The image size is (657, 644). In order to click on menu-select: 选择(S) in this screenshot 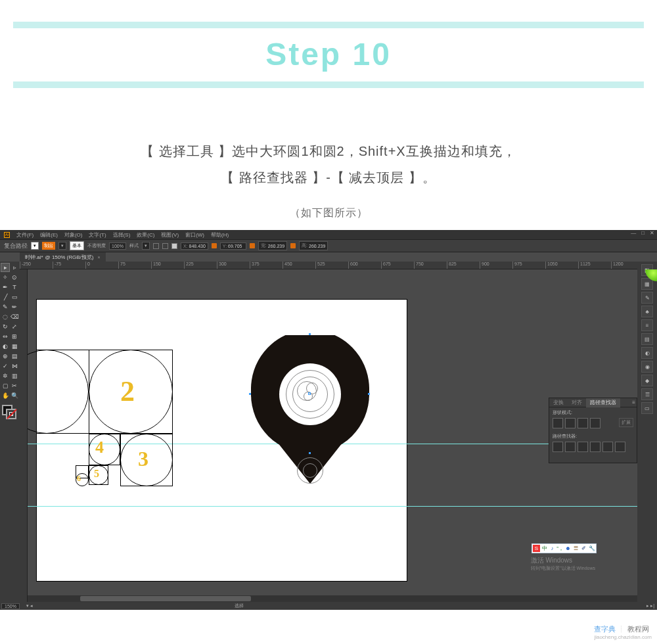, I will do `click(122, 235)`.